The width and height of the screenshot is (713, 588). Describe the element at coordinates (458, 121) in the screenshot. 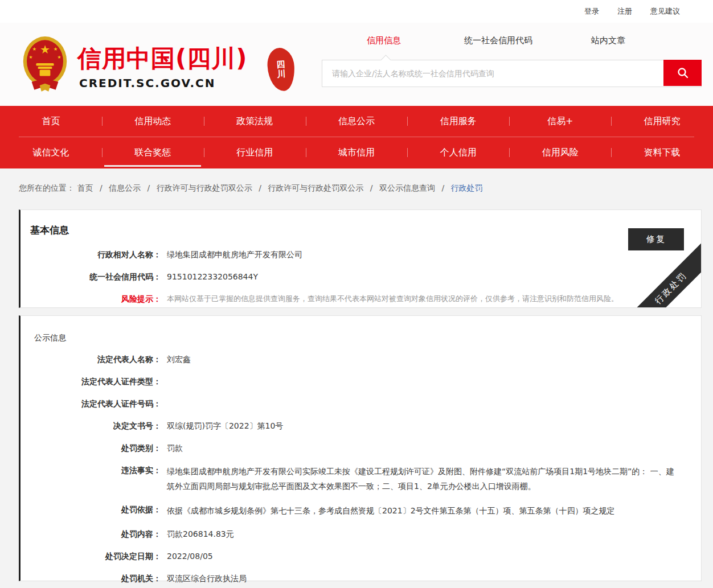

I see `nav-item-credit-services: 信用服务` at that location.